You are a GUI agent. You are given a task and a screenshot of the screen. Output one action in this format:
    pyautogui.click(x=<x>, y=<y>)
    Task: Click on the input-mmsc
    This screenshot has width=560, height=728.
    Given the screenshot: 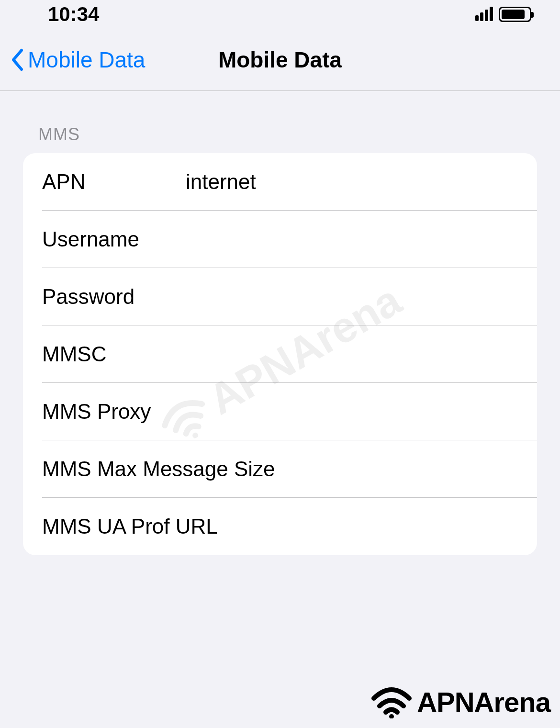 What is the action you would take?
    pyautogui.click(x=352, y=354)
    